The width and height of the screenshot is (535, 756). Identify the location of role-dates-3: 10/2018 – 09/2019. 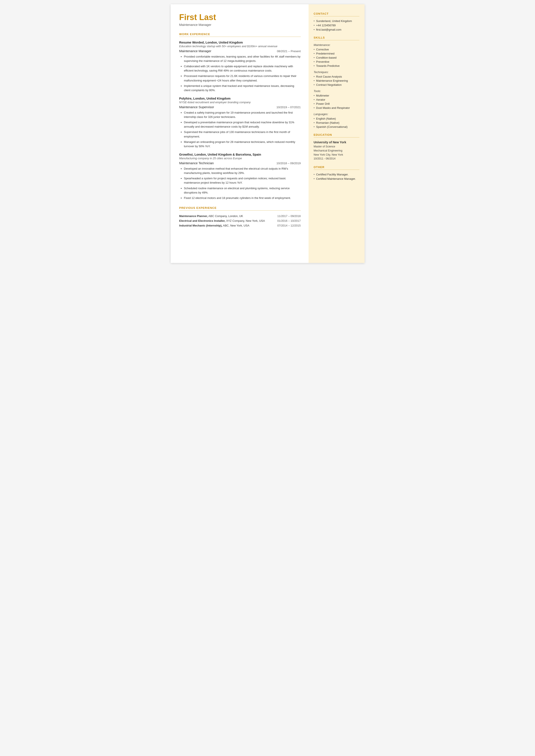
(289, 163).